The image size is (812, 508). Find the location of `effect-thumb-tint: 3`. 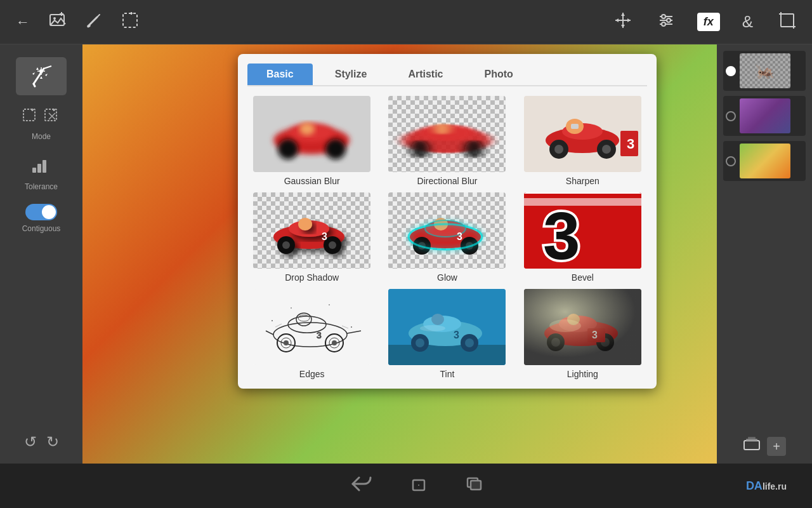

effect-thumb-tint: 3 is located at coordinates (447, 327).